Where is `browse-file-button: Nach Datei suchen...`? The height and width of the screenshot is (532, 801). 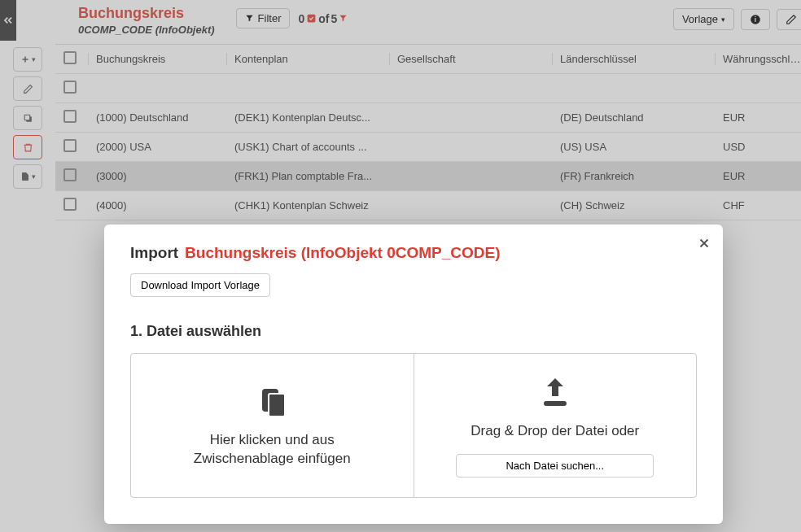
browse-file-button: Nach Datei suchen... is located at coordinates (555, 465).